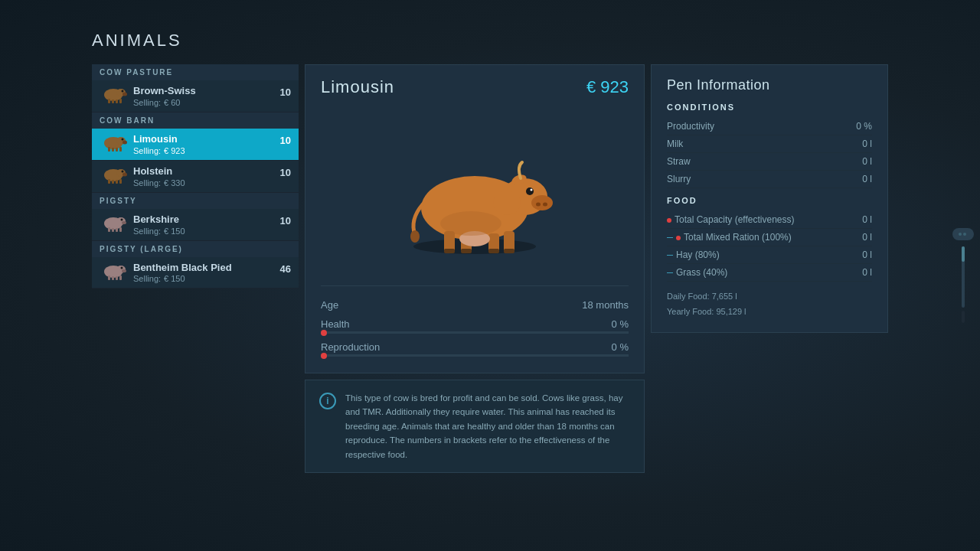 The width and height of the screenshot is (980, 551). What do you see at coordinates (769, 107) in the screenshot?
I see `conditions-header: CONDITIONS` at bounding box center [769, 107].